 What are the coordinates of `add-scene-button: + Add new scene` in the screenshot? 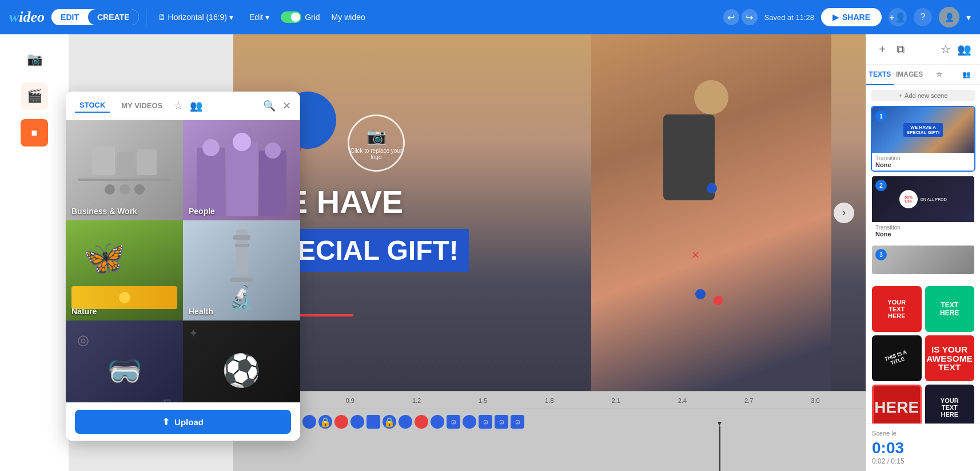 It's located at (923, 96).